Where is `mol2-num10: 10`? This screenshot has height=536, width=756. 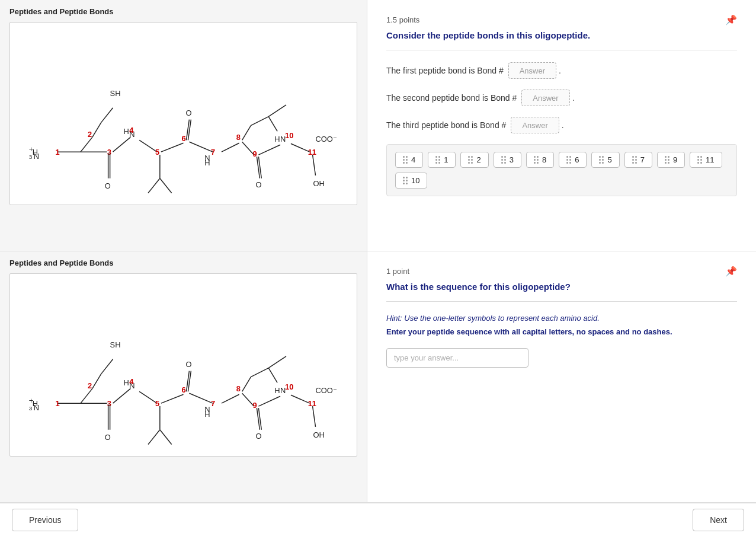 mol2-num10: 10 is located at coordinates (289, 387).